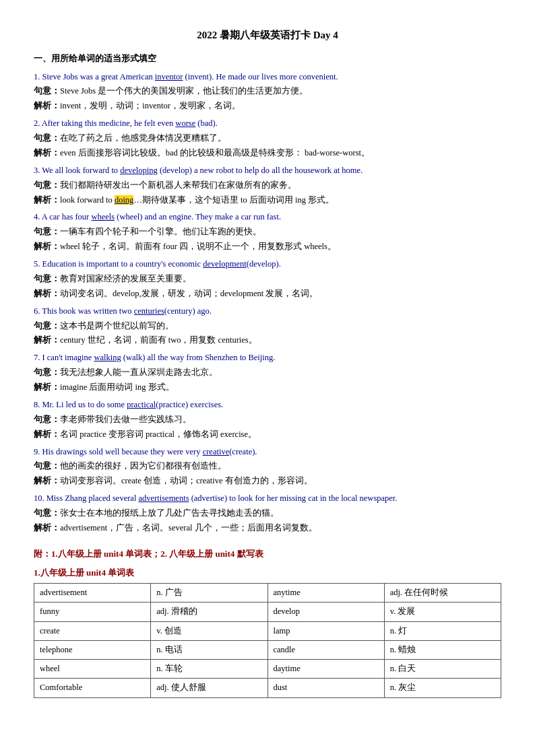  Describe the element at coordinates (268, 499) in the screenshot. I see `question-line-10: 10. Miss Zhang placed several advertisem…` at that location.